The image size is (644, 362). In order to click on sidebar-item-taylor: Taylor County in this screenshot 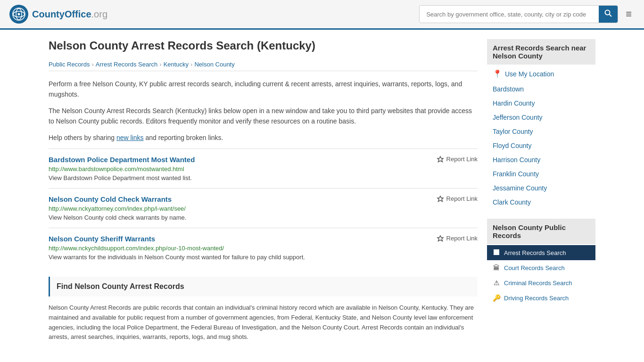, I will do `click(541, 132)`.